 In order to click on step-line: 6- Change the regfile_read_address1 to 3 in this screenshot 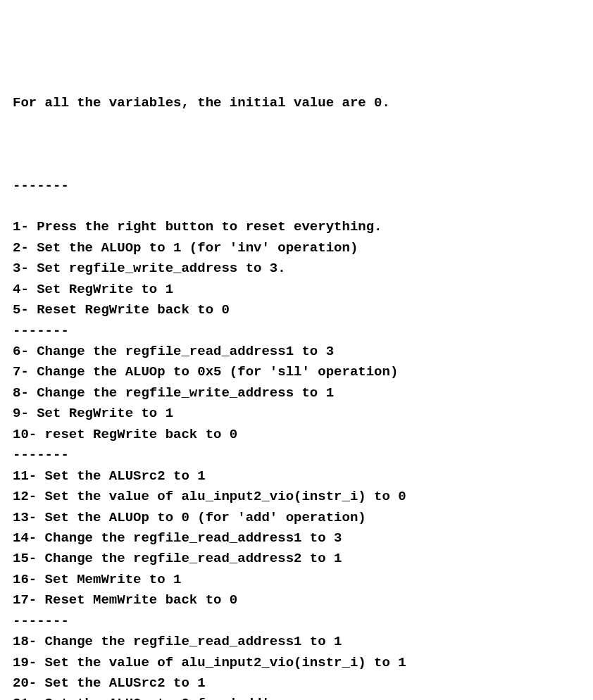, I will do `click(303, 352)`.